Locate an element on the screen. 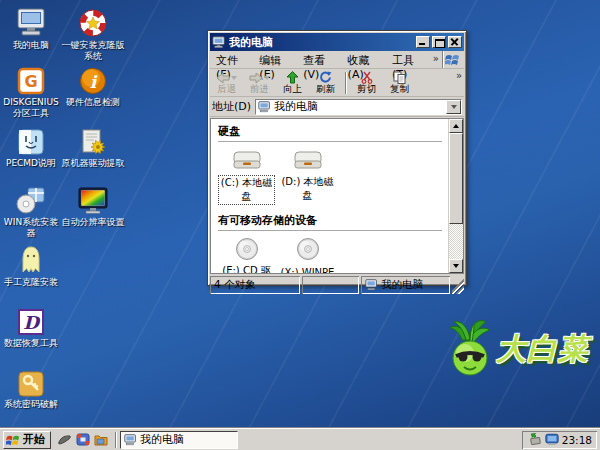 This screenshot has height=450, width=600. harddisk-items: (C:) 本地磁盘 (D:) 本地磁盘 is located at coordinates (332, 176).